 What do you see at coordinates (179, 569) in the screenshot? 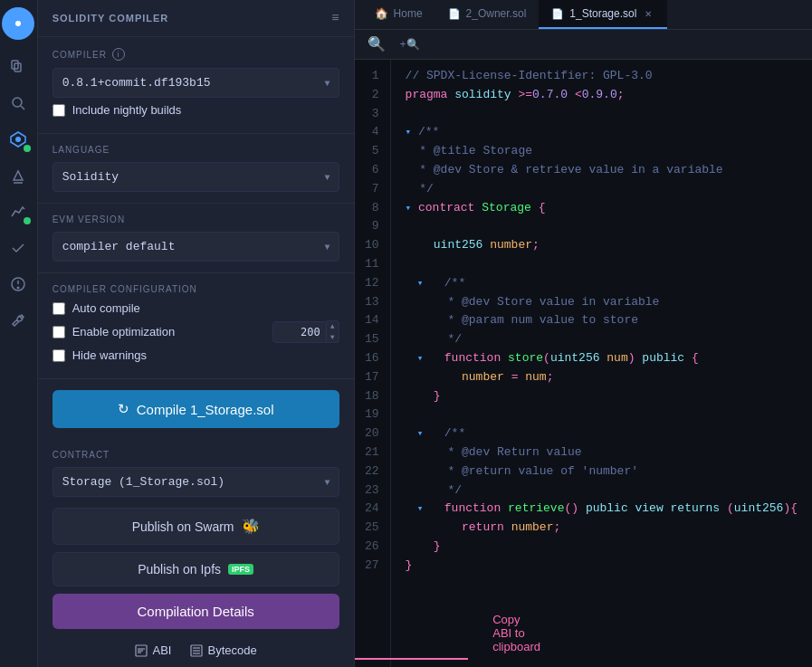
I see `publish-ipfs-label: Publish on Ipfs` at bounding box center [179, 569].